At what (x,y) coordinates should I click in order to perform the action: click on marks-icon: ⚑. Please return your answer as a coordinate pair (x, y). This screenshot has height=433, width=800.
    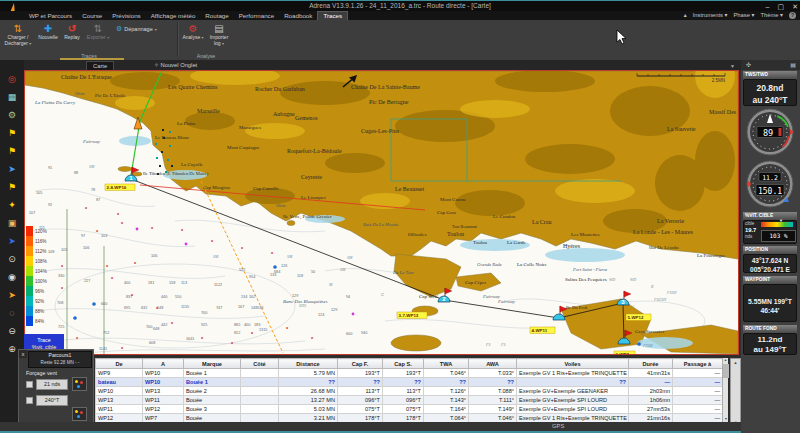
    Looking at the image, I should click on (12, 187).